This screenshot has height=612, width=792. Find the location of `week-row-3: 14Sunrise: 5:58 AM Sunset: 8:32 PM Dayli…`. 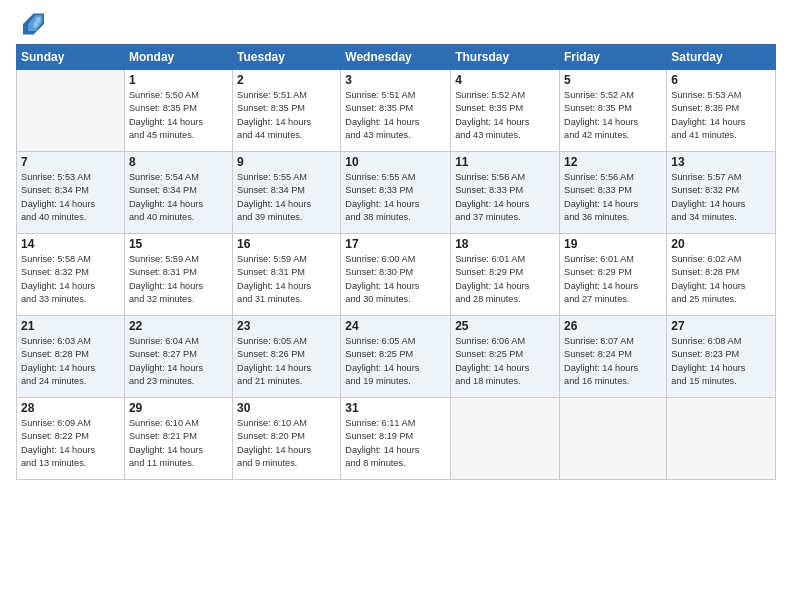

week-row-3: 14Sunrise: 5:58 AM Sunset: 8:32 PM Dayli… is located at coordinates (396, 275).